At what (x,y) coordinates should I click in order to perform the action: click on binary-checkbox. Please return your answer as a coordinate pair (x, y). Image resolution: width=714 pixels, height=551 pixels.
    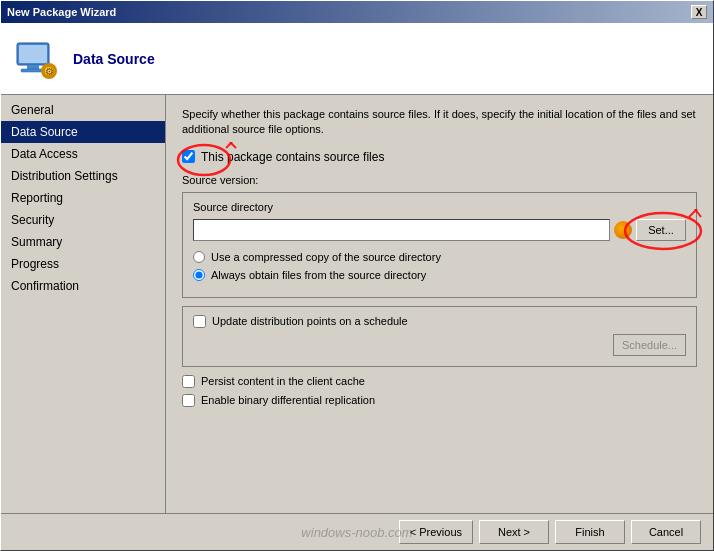
    Looking at the image, I should click on (188, 400).